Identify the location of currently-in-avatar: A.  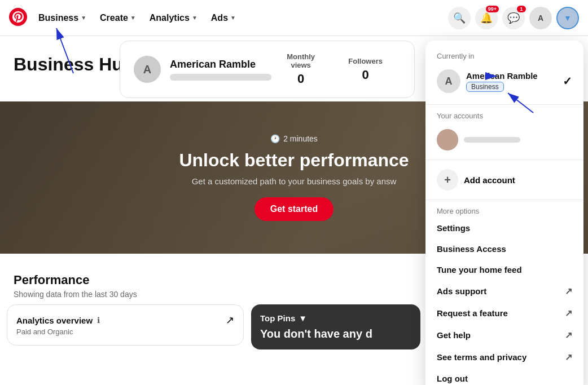
(449, 81).